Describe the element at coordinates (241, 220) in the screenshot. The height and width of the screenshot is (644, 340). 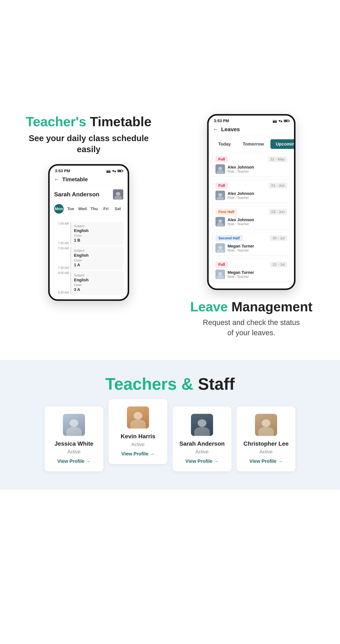
I see `leave-person-name-3: Alex Johnson` at that location.